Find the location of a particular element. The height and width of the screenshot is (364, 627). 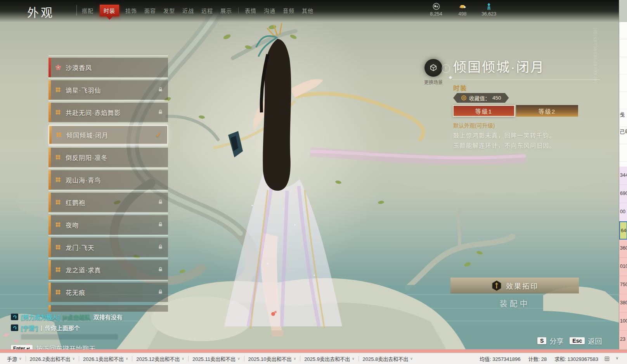

change-scene-label: 更换场景 is located at coordinates (433, 82).